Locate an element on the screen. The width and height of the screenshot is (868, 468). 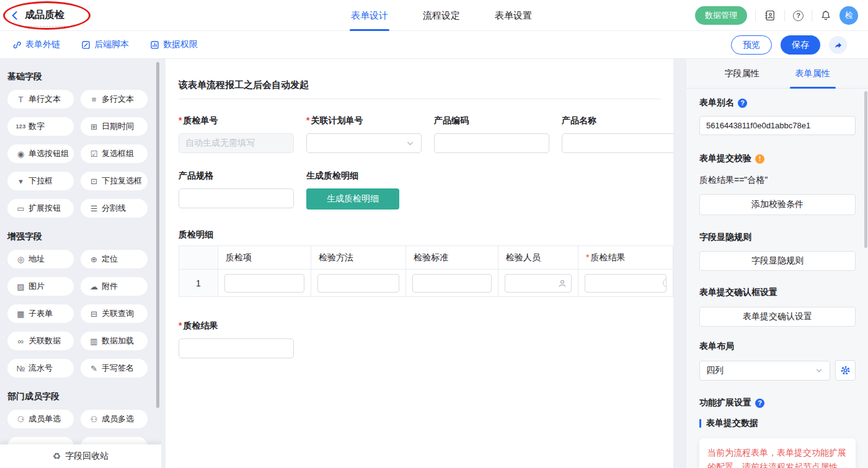
link-data-icon: ∞ is located at coordinates (21, 341).